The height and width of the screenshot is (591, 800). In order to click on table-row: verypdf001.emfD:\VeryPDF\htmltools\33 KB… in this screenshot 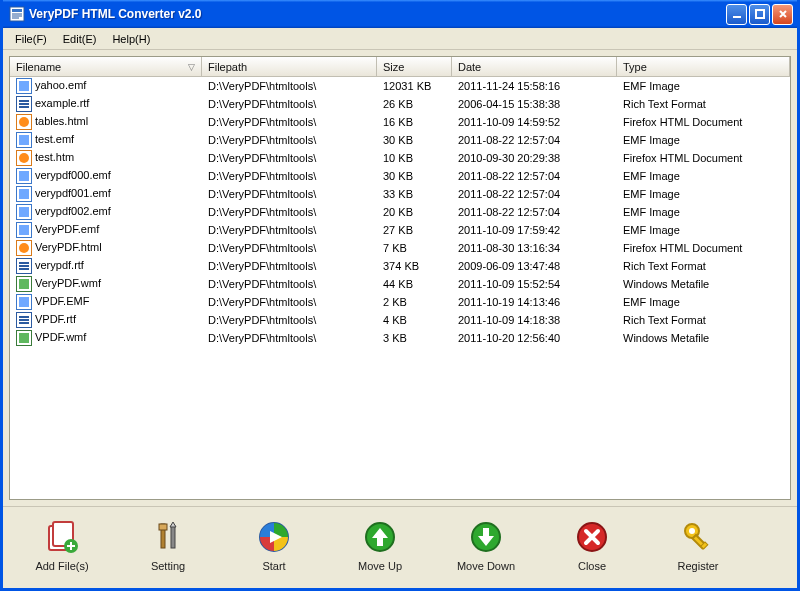, I will do `click(400, 194)`.